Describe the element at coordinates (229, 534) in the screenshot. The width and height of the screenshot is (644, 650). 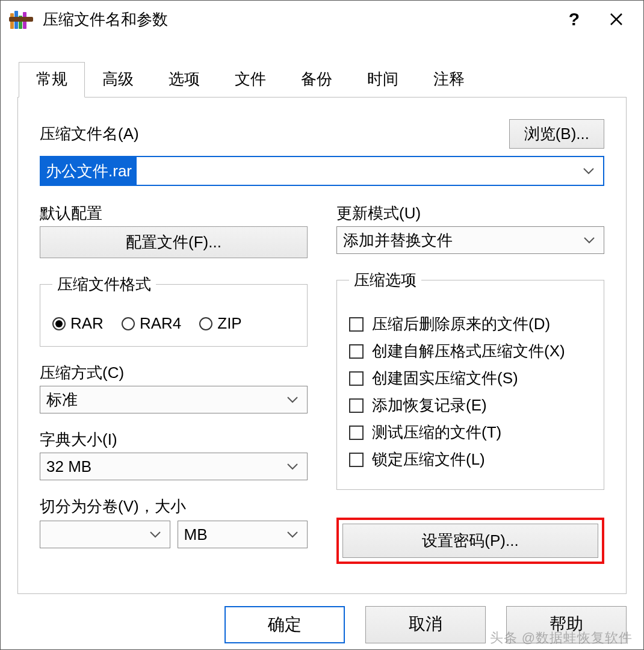
I see `split-unit-value: MB` at that location.